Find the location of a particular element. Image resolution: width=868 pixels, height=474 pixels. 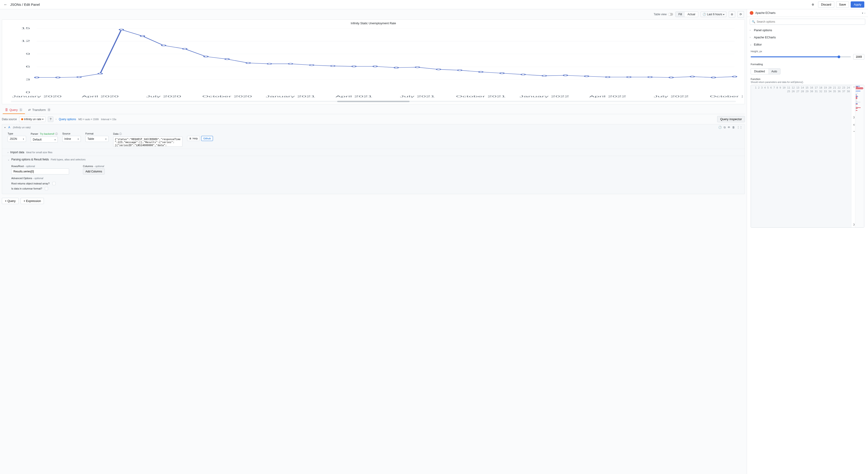

height-value-input is located at coordinates (859, 57).